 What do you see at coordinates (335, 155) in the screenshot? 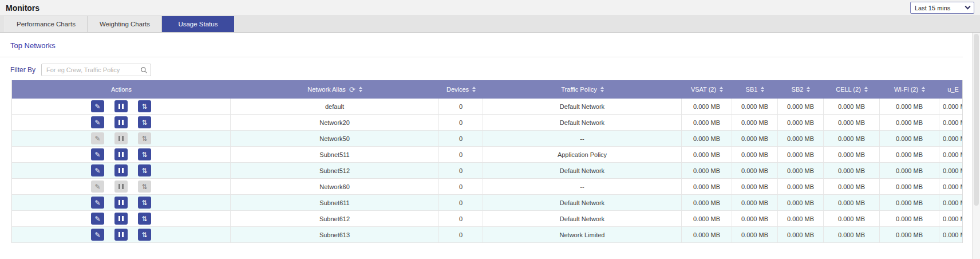
I see `network-alias-cell: Subnet511` at bounding box center [335, 155].